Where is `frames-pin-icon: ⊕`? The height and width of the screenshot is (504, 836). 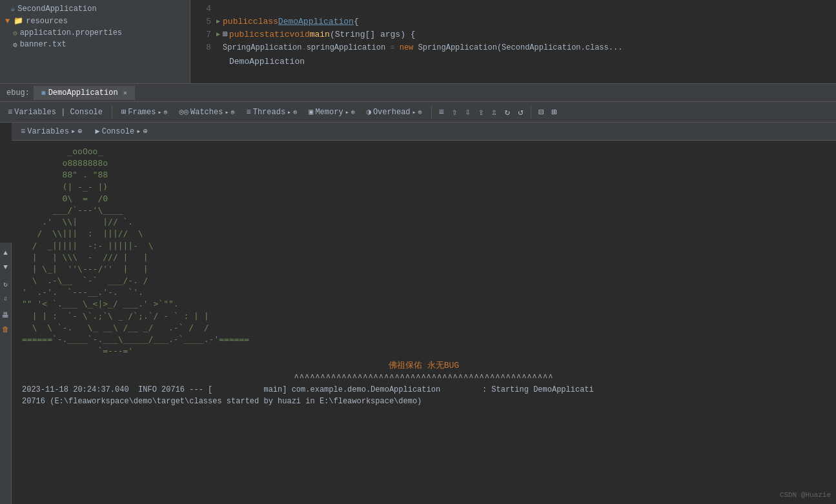
frames-pin-icon: ⊕ is located at coordinates (166, 112).